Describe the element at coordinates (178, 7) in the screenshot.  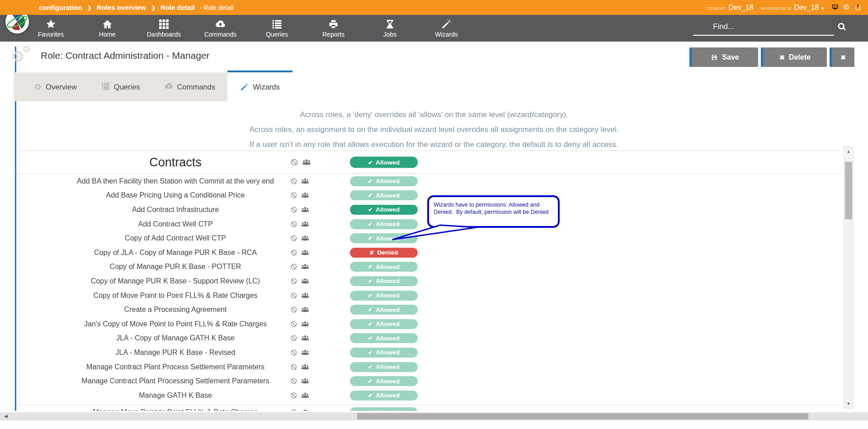
I see `breadcrumb-item-role-detail: Role detail` at that location.